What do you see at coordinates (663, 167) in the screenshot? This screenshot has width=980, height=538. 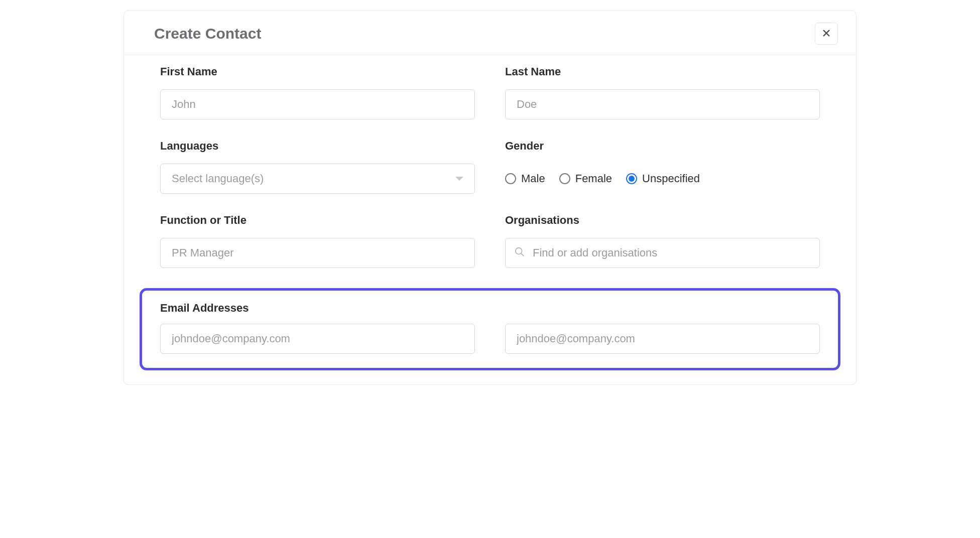 I see `field-gender: Gender Male Female Unspecified` at bounding box center [663, 167].